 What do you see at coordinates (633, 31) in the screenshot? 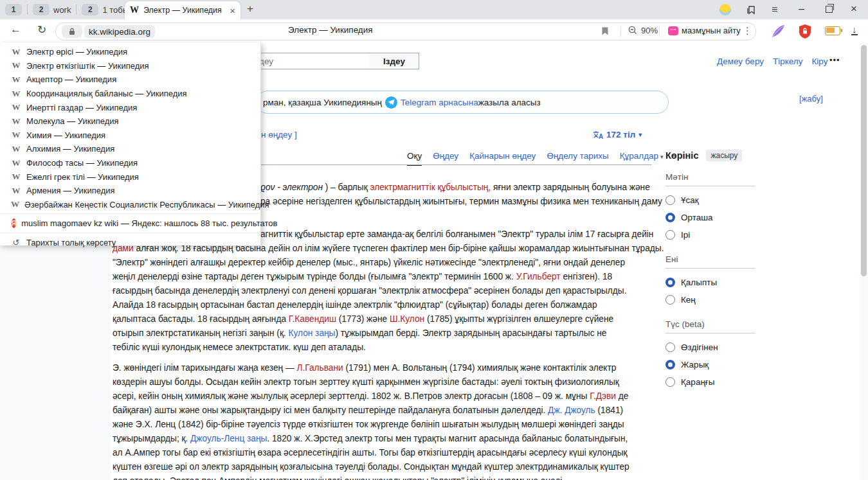
I see `zoom-out-icon` at bounding box center [633, 31].